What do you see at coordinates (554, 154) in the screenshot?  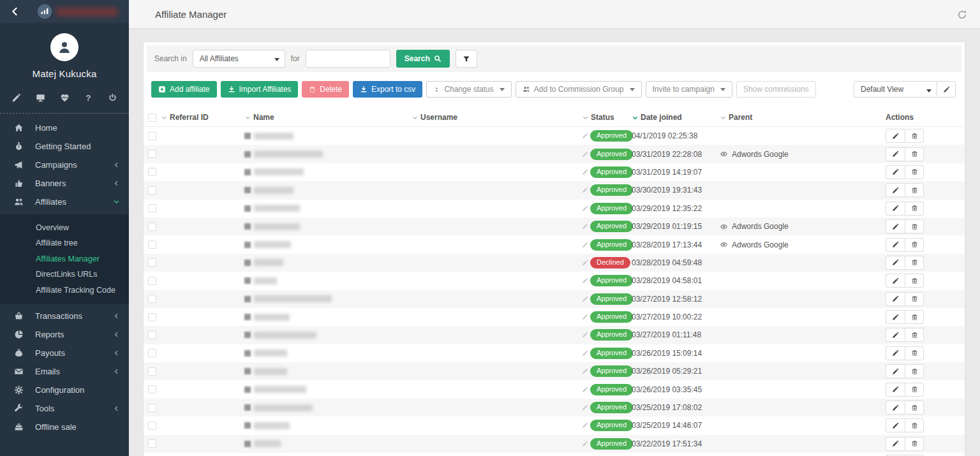 I see `table-row: Approved 03/31/2019 22:28:08 Adwords Goo…` at bounding box center [554, 154].